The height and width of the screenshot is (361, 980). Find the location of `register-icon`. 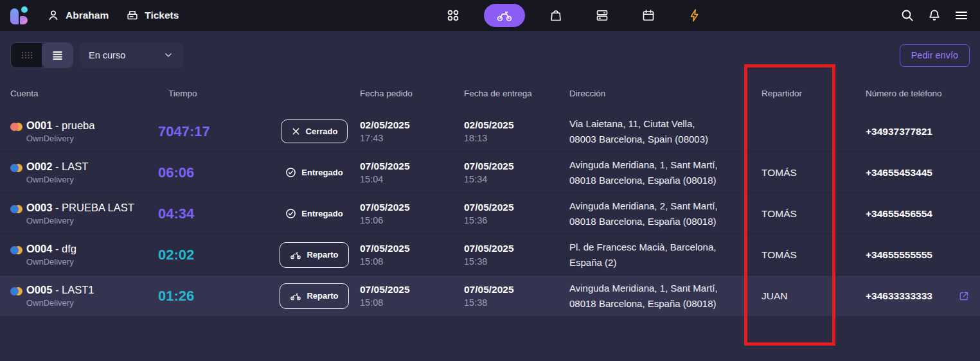

register-icon is located at coordinates (132, 15).